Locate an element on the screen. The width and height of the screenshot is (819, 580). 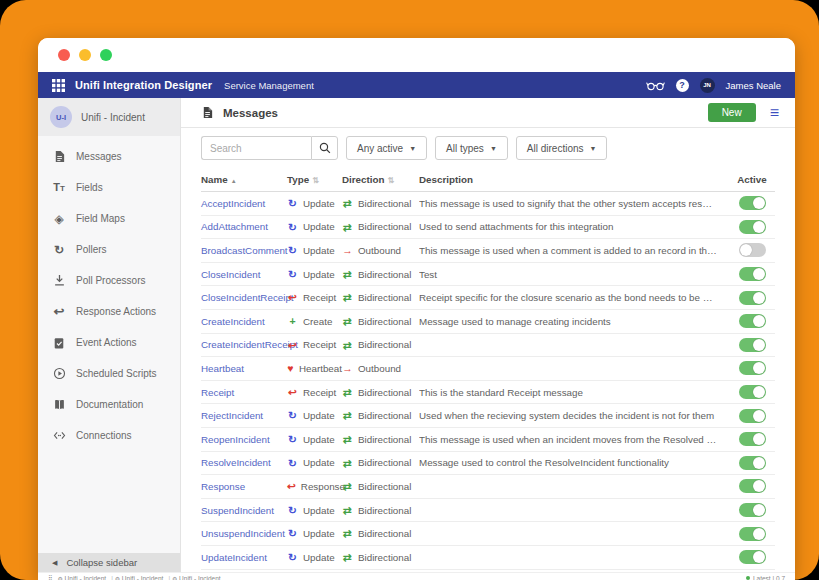
documentation-icon is located at coordinates (59, 404).